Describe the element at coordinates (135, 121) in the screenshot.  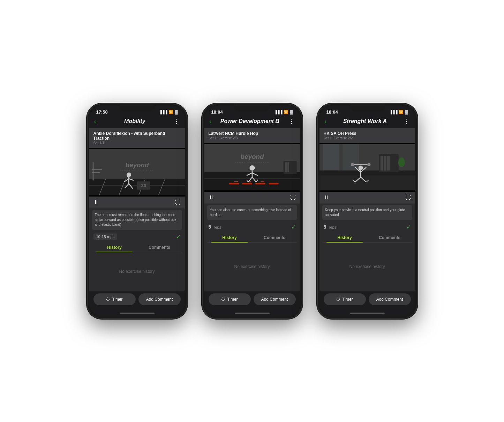
I see `nav-title-1: Mobility` at that location.